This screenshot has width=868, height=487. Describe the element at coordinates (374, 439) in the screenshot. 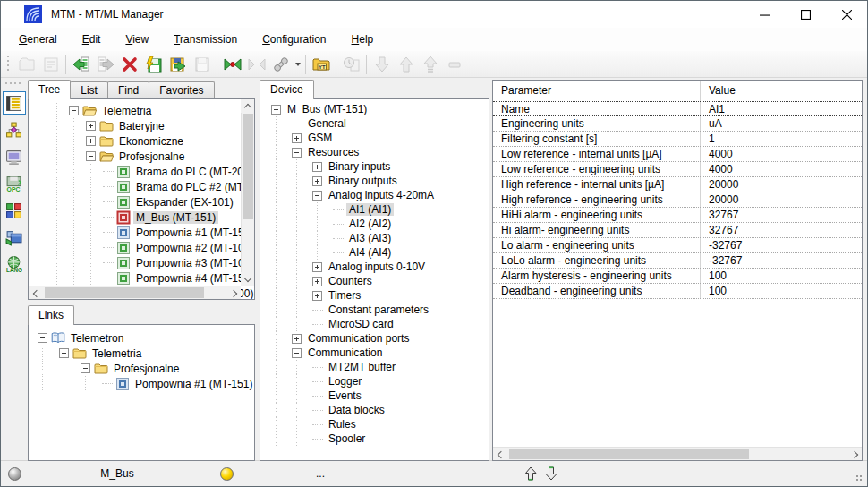

I see `tree-item: Spooler` at that location.